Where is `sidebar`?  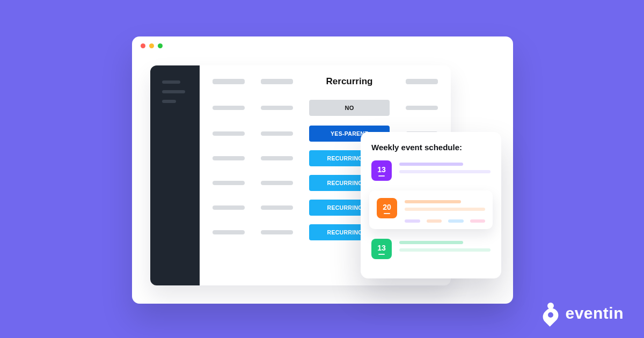 sidebar is located at coordinates (175, 175).